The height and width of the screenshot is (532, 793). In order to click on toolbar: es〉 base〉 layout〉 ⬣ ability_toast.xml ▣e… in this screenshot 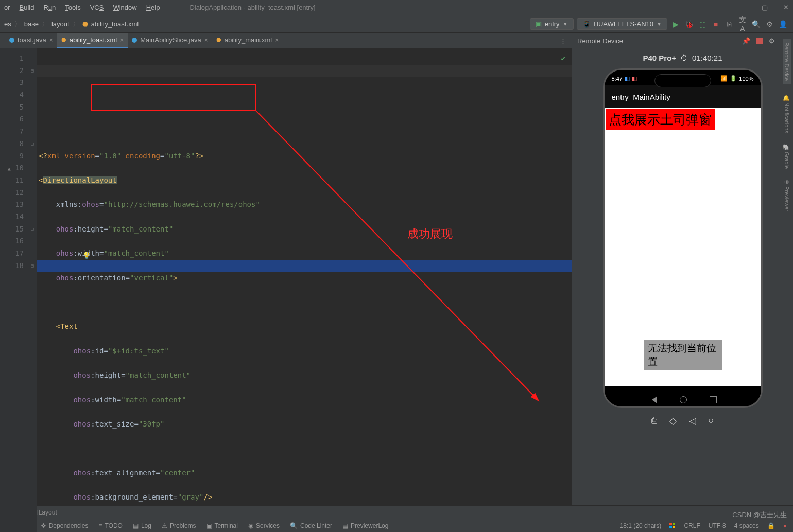, I will do `click(396, 24)`.